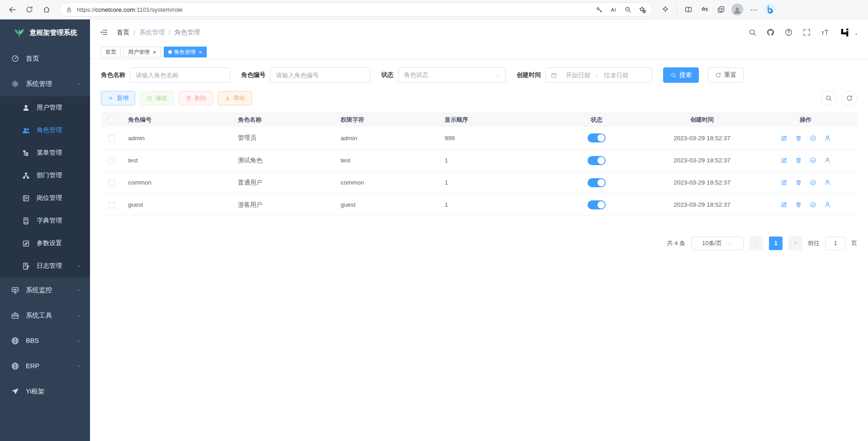 The image size is (868, 441). I want to click on sidebar-item-dict-mgmt: 字典管理, so click(45, 221).